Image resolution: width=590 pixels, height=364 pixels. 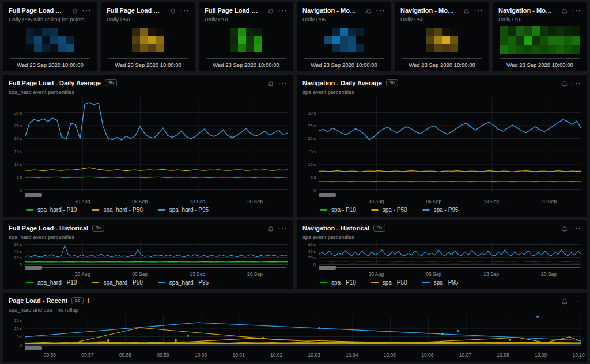 What do you see at coordinates (440, 282) in the screenshot?
I see `legend-item: spa - P95` at bounding box center [440, 282].